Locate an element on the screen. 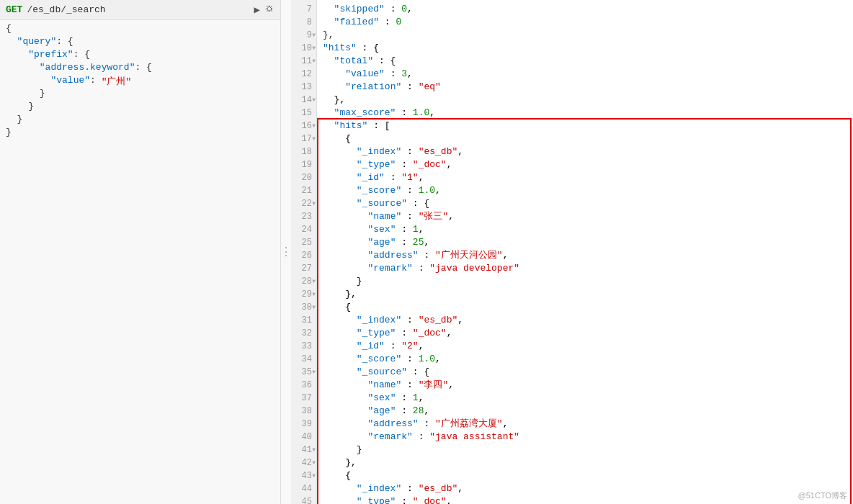 The height and width of the screenshot is (504, 853). line-number: 25 is located at coordinates (304, 243).